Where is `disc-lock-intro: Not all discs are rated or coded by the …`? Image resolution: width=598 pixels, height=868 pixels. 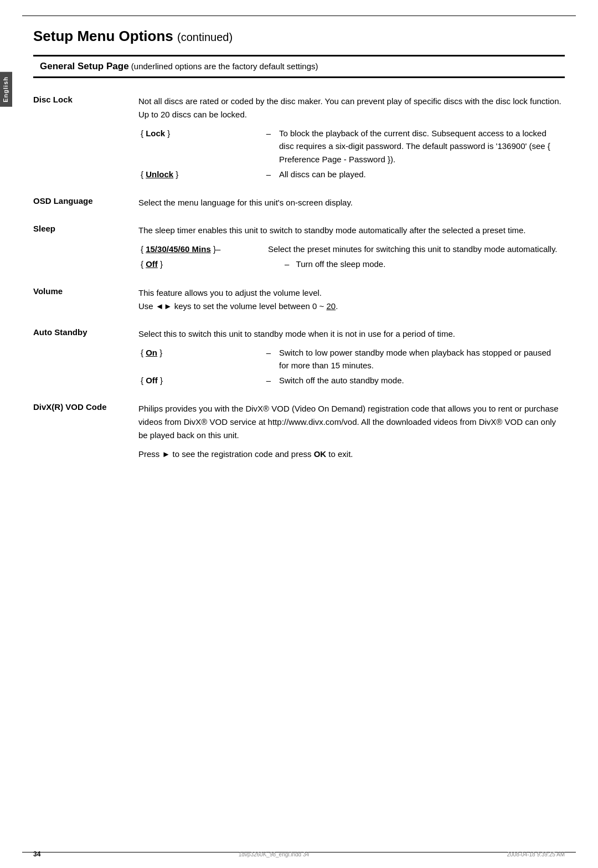 disc-lock-intro: Not all discs are rated or coded by the … is located at coordinates (352, 108).